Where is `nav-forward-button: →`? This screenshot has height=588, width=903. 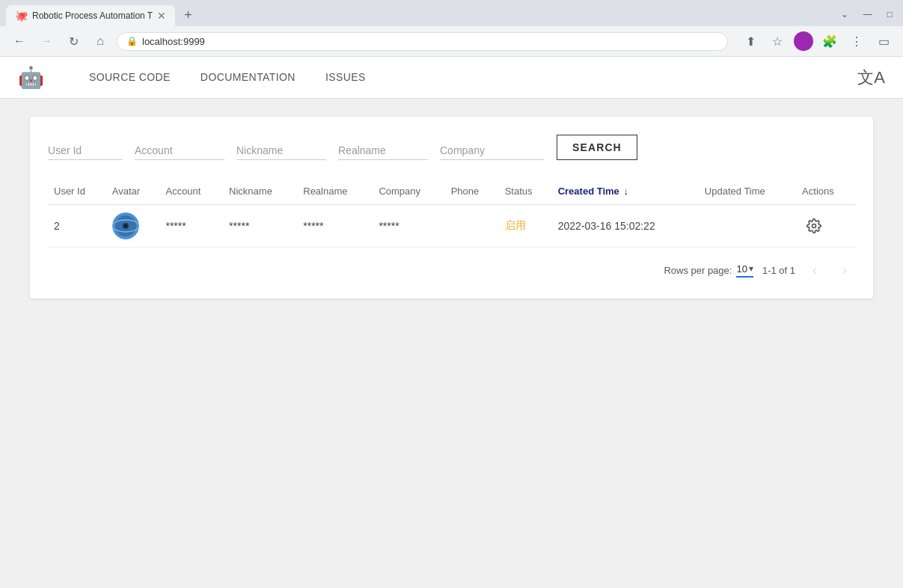 nav-forward-button: → is located at coordinates (46, 41).